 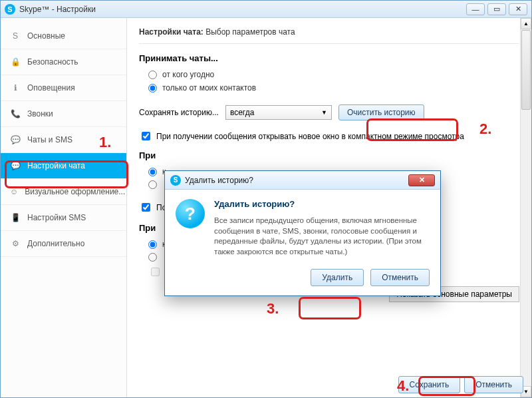 I want to click on sidebar-item-label: Чаты и SMS, so click(x=50, y=140).